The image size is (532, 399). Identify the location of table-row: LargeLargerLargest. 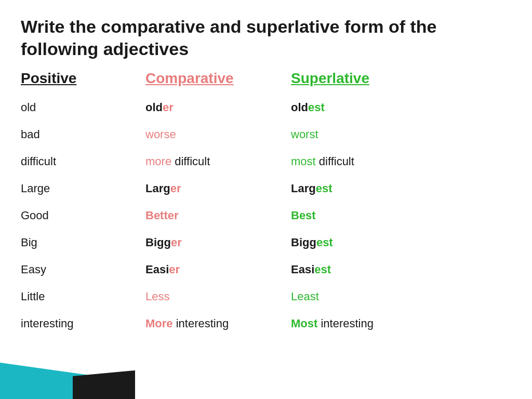
(266, 189).